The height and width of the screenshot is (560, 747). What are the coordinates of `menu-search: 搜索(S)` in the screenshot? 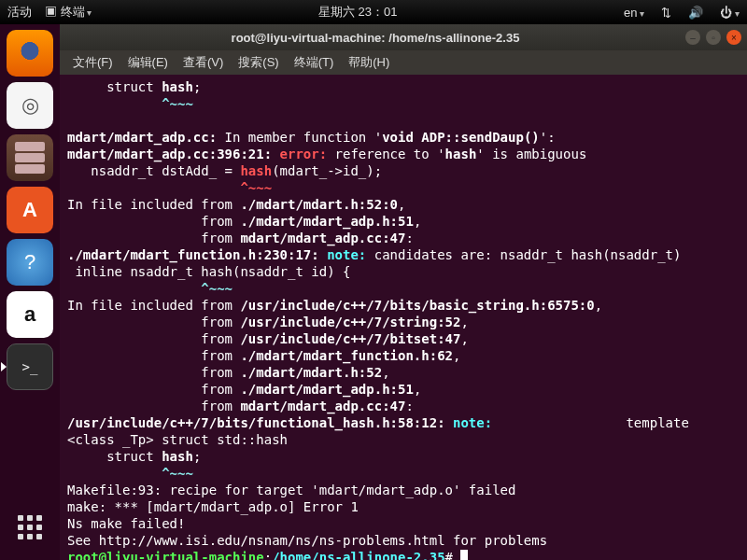 It's located at (258, 63).